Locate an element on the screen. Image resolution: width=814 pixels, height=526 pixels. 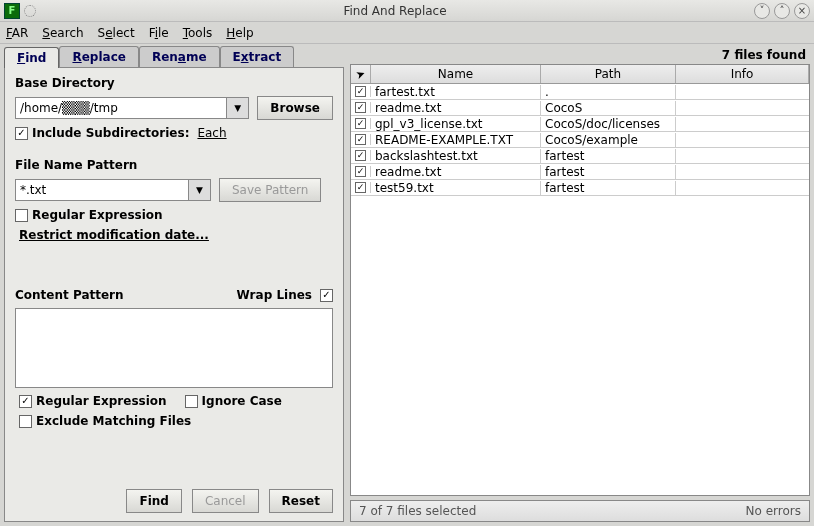
maximize-button: ˄ is located at coordinates (782, 11).